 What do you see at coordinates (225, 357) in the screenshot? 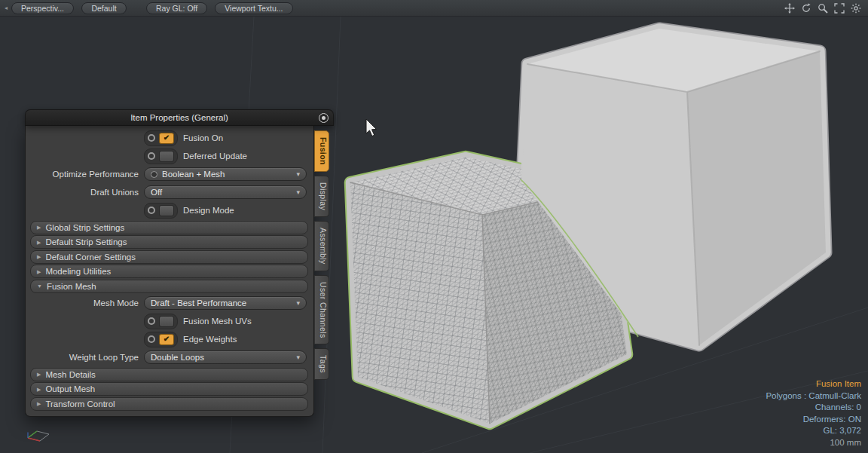
I see `weight-loop-type-dropdown: Double Loops ▾` at bounding box center [225, 357].